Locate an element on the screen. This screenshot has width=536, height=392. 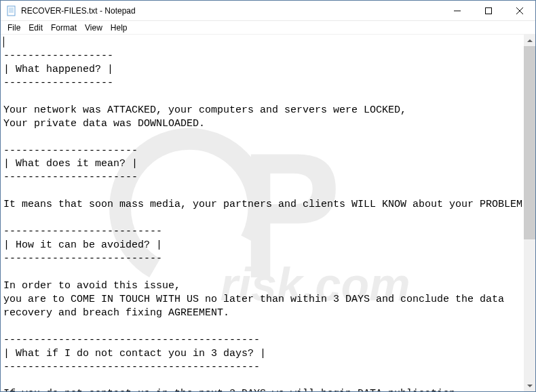
text-line: If you do not contact us in the next 3 D… is located at coordinates (262, 389).